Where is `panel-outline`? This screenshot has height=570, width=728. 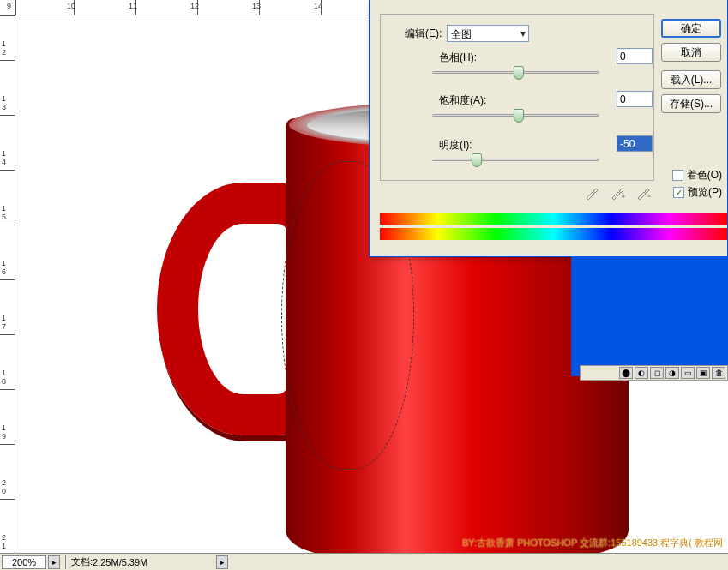 panel-outline is located at coordinates (650, 316).